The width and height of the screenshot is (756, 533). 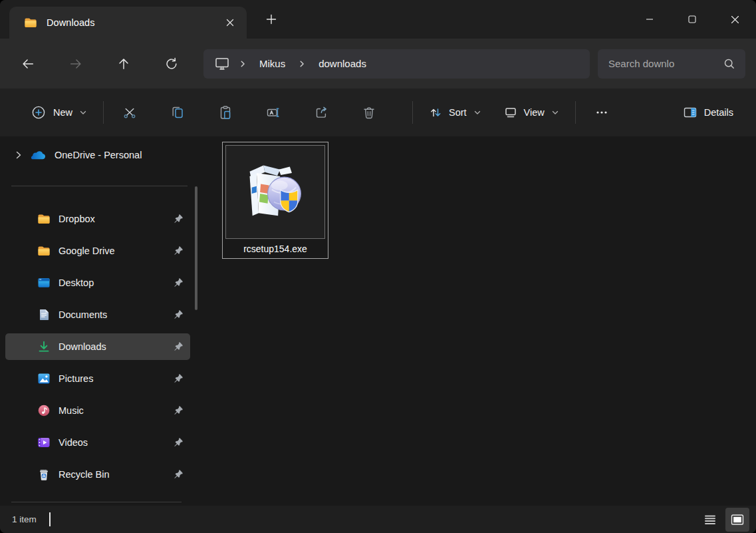 What do you see at coordinates (225, 112) in the screenshot?
I see `paste-button` at bounding box center [225, 112].